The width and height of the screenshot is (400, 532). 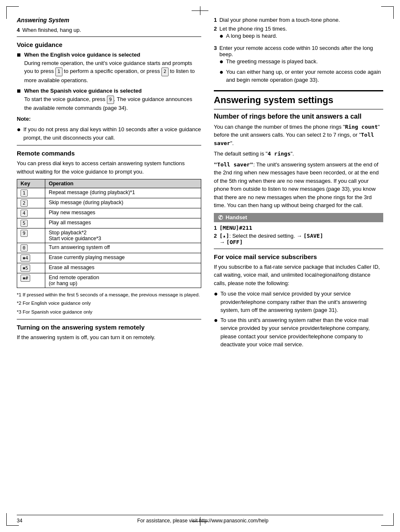 What do you see at coordinates (31, 203) in the screenshot?
I see `table-cell-key: 2` at bounding box center [31, 203].